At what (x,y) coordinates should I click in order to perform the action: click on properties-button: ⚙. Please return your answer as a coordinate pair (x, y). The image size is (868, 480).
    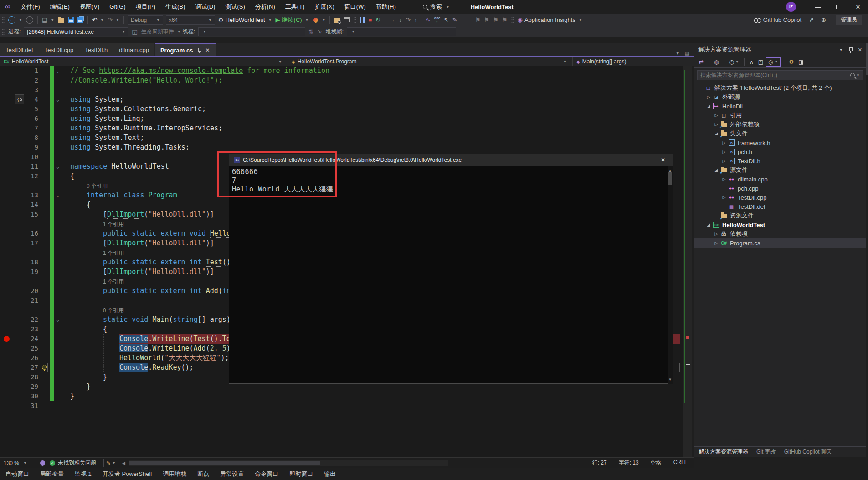
    Looking at the image, I should click on (792, 62).